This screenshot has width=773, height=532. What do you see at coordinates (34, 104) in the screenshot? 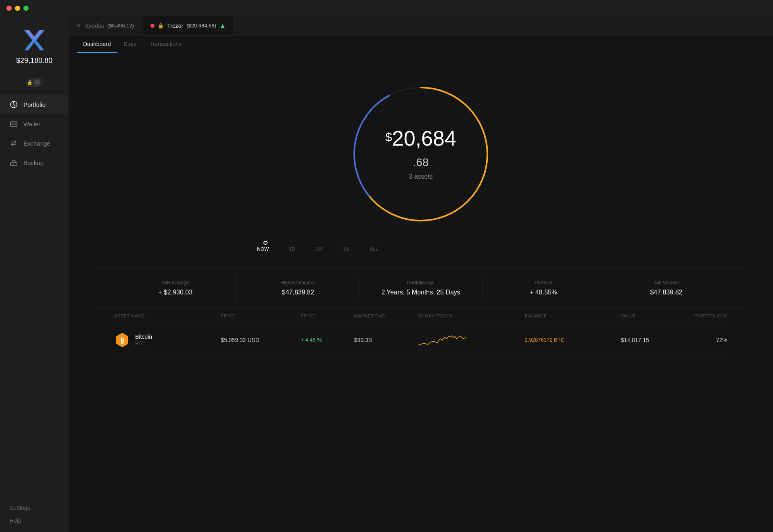
I see `sidebar-item-portfolio: Portfolio` at bounding box center [34, 104].